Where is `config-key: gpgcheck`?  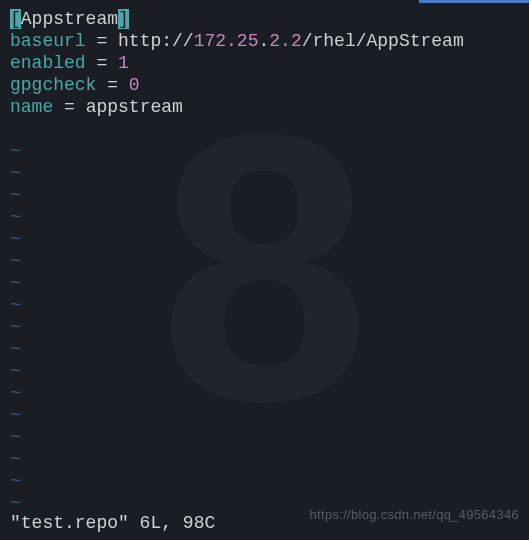 config-key: gpgcheck is located at coordinates (53, 85).